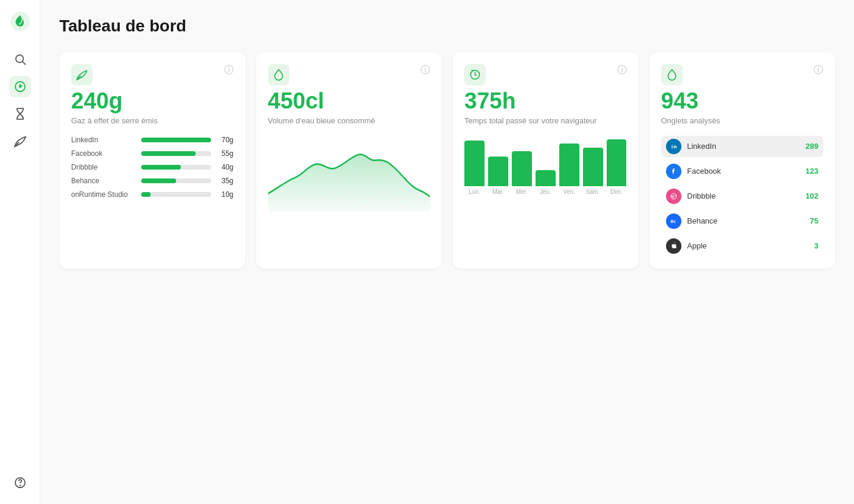  I want to click on water-info-icon: ⓘ, so click(425, 70).